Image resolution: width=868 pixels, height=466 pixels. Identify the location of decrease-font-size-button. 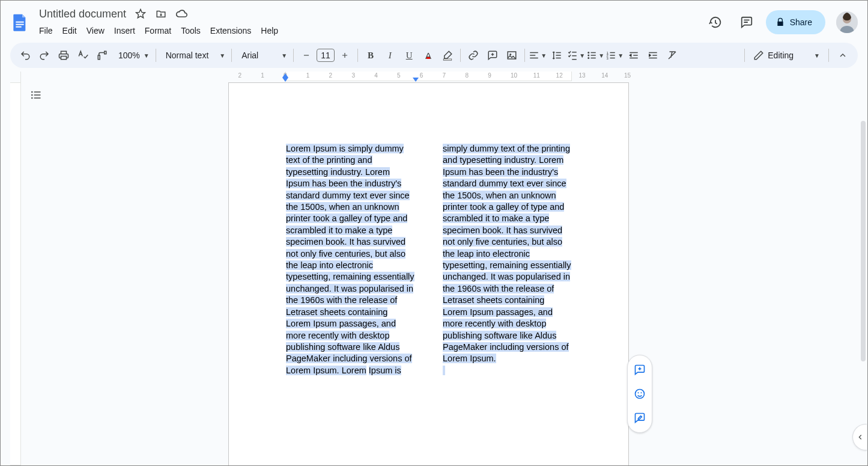
(306, 55).